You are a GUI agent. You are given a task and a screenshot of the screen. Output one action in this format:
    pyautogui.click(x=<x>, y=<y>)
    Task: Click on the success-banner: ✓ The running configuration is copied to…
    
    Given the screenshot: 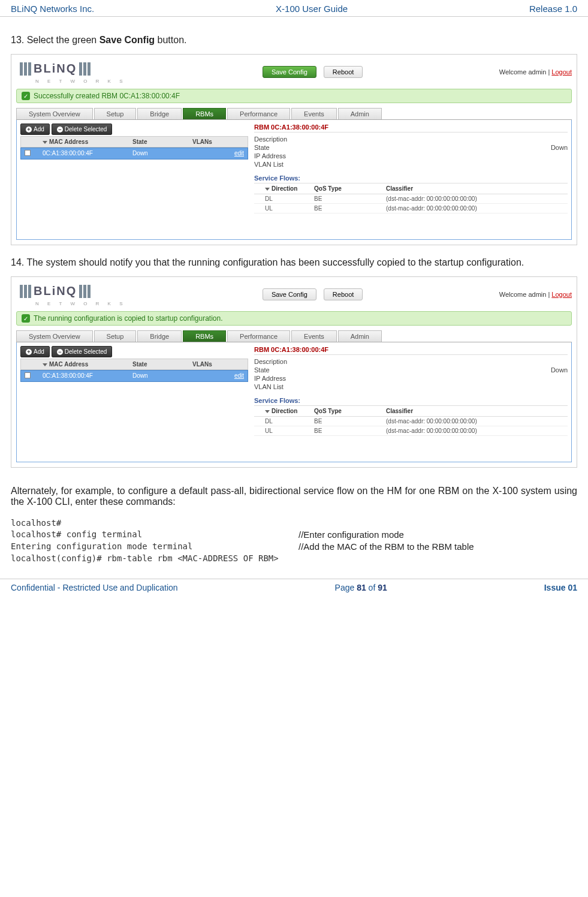 What is the action you would take?
    pyautogui.click(x=294, y=318)
    